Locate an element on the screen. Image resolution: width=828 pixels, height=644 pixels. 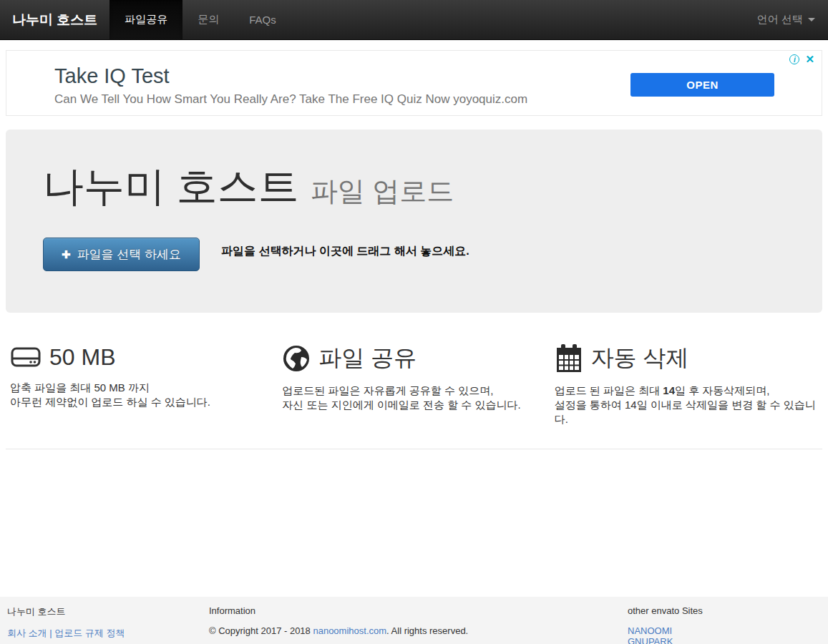
navbar-brand: 나누미 호스트 is located at coordinates (54, 20).